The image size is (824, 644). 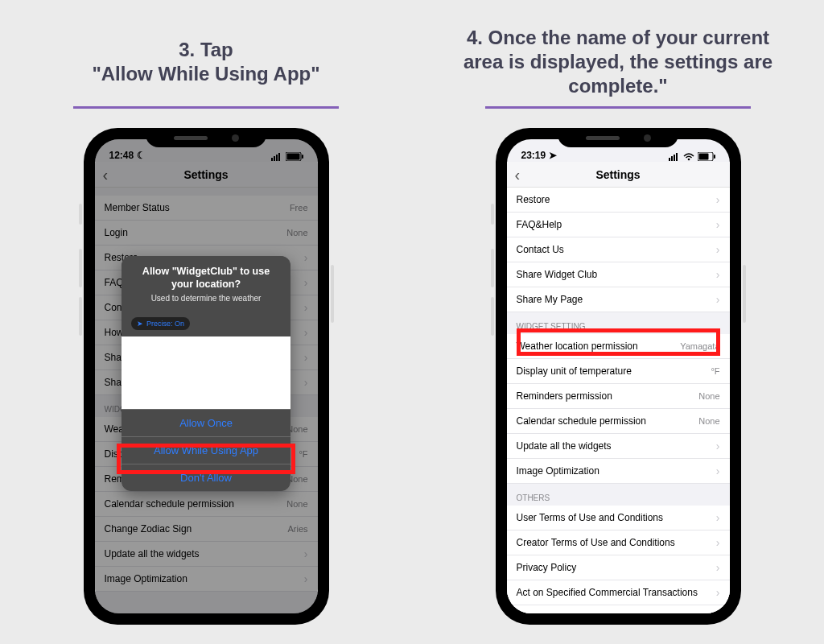 What do you see at coordinates (618, 396) in the screenshot?
I see `settings-row: Reminders permissionNone` at bounding box center [618, 396].